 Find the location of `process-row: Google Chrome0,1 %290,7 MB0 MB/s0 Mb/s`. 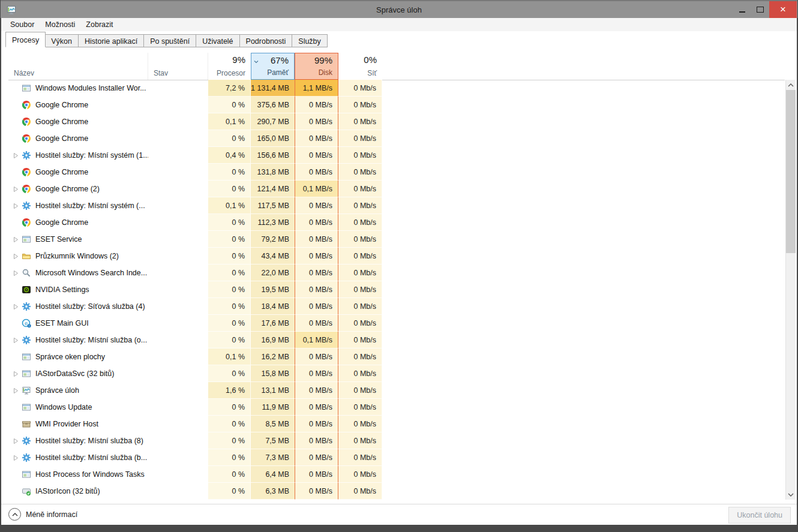

process-row: Google Chrome0,1 %290,7 MB0 MB/s0 Mb/s is located at coordinates (397, 122).